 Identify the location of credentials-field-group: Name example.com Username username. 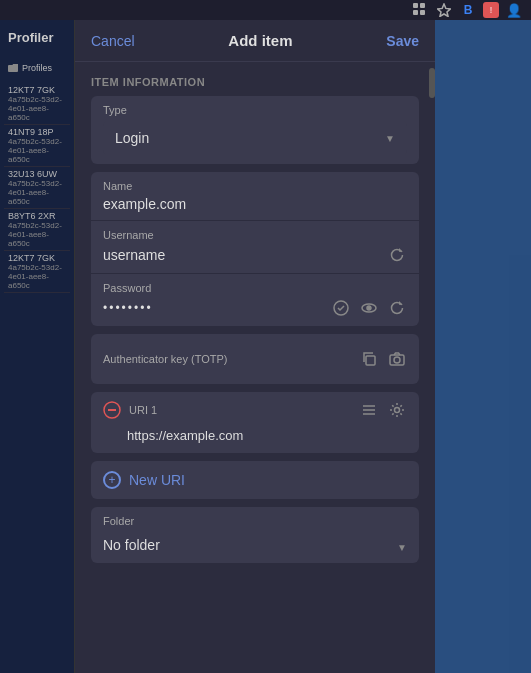
(255, 249).